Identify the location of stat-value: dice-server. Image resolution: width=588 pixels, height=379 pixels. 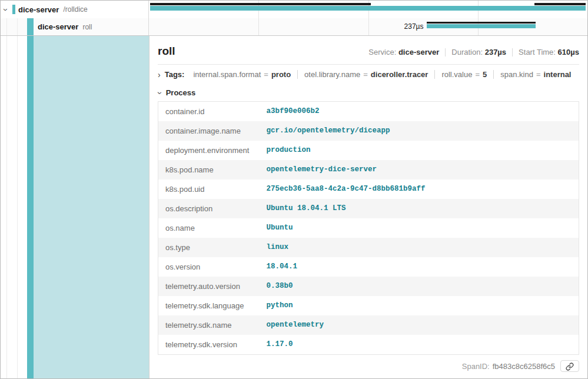
(419, 52).